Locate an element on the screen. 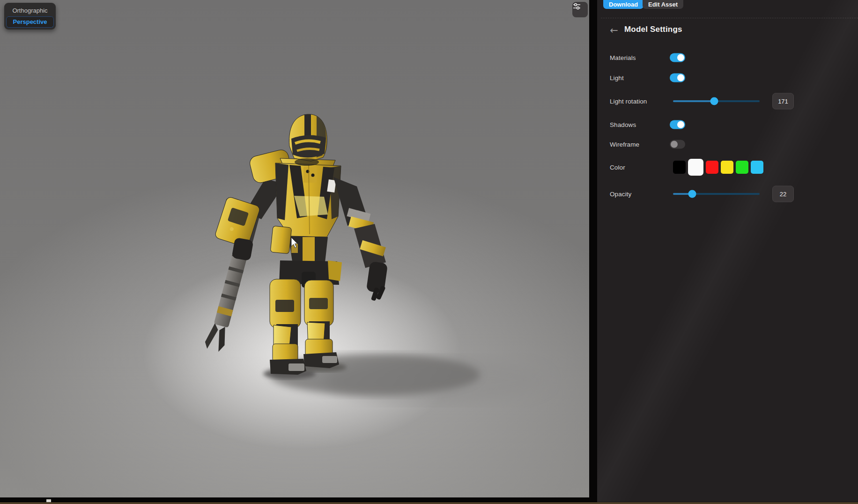  back-button: ← is located at coordinates (614, 30).